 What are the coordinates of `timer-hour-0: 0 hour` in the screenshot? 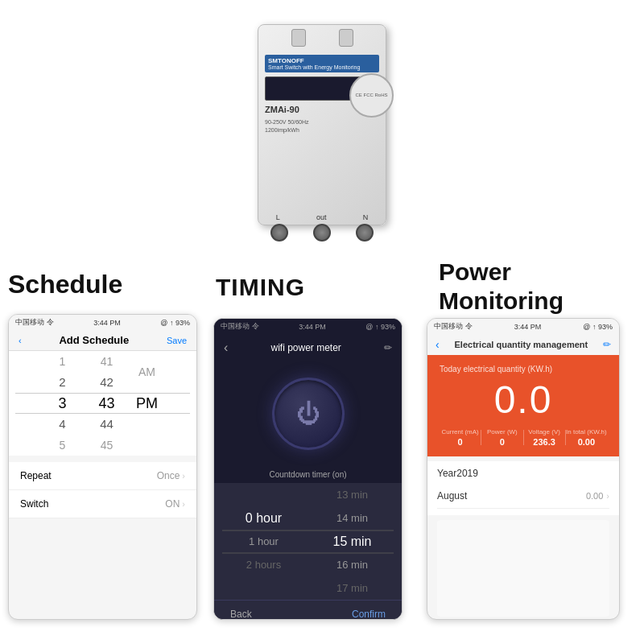 It's located at (264, 518).